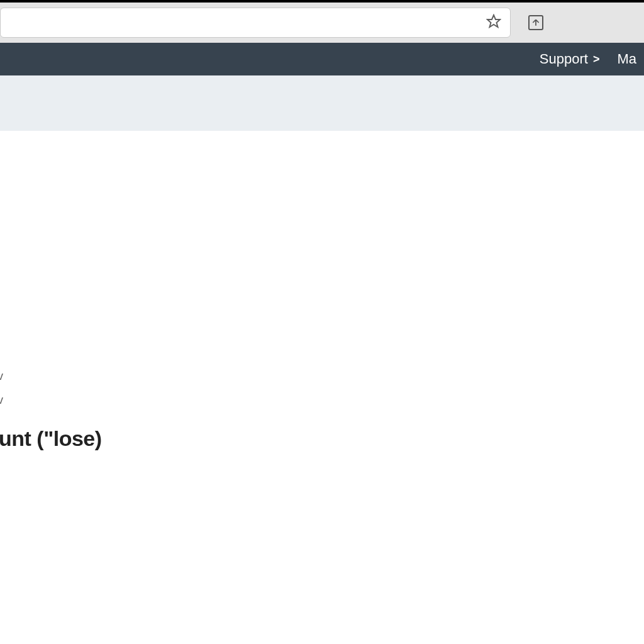 The width and height of the screenshot is (644, 644). I want to click on extension-icon, so click(536, 23).